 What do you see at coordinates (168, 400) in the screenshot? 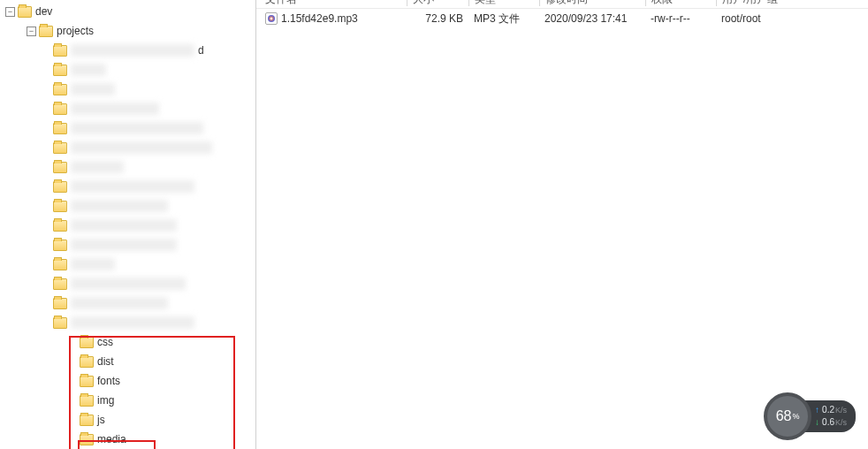
I see `tree-node-img: img` at bounding box center [168, 400].